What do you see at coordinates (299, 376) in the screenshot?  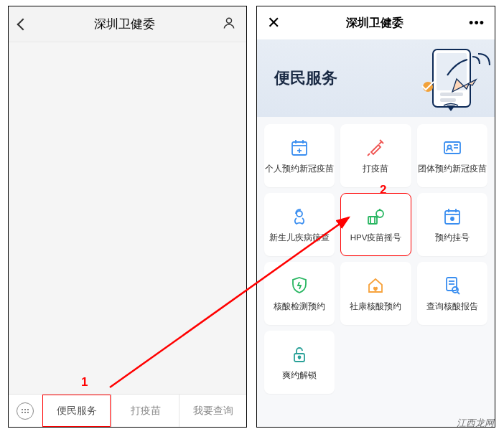 I see `card-label: 爽约解锁` at bounding box center [299, 376].